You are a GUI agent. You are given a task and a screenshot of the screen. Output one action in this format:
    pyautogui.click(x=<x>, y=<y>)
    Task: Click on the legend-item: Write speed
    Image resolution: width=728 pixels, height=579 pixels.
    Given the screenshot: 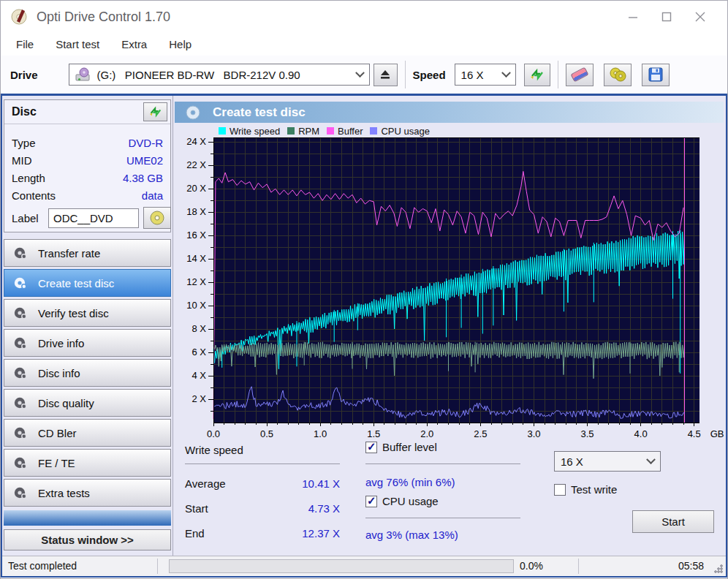 What is the action you would take?
    pyautogui.click(x=249, y=132)
    